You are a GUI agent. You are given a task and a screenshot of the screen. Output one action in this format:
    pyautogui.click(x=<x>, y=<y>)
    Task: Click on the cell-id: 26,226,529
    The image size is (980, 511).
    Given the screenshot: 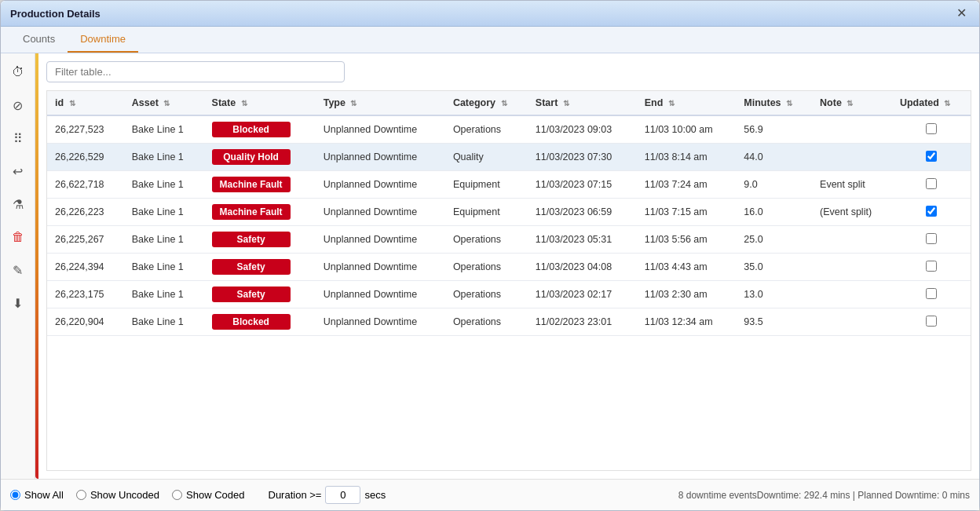 What is the action you would take?
    pyautogui.click(x=86, y=157)
    